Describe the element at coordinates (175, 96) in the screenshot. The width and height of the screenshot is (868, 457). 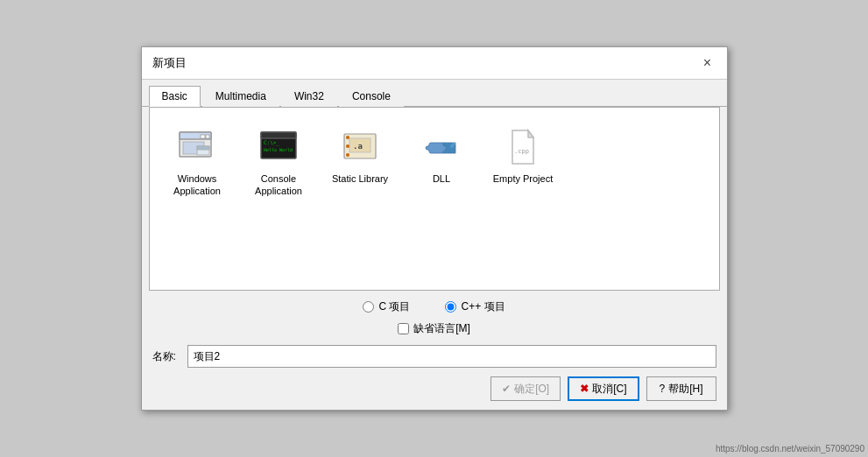
I see `tab-basic: Basic` at that location.